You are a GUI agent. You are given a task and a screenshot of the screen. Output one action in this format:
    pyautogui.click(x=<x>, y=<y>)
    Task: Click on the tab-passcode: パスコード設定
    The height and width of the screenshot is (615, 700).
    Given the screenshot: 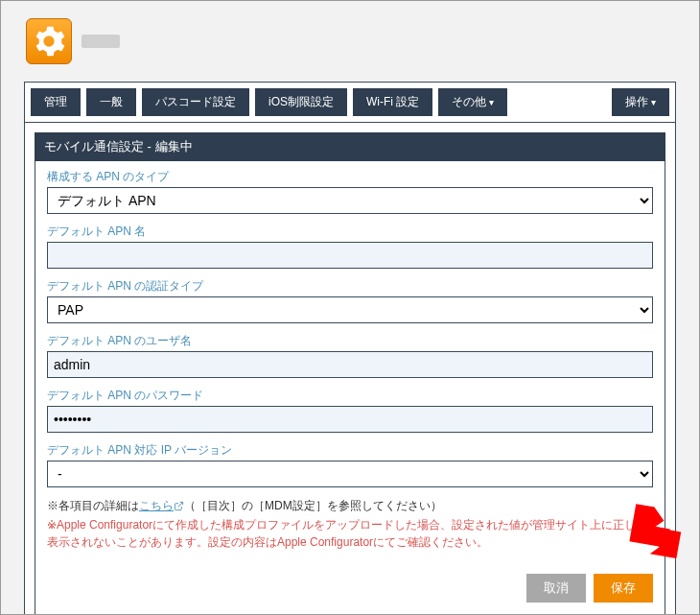 What is the action you would take?
    pyautogui.click(x=196, y=102)
    